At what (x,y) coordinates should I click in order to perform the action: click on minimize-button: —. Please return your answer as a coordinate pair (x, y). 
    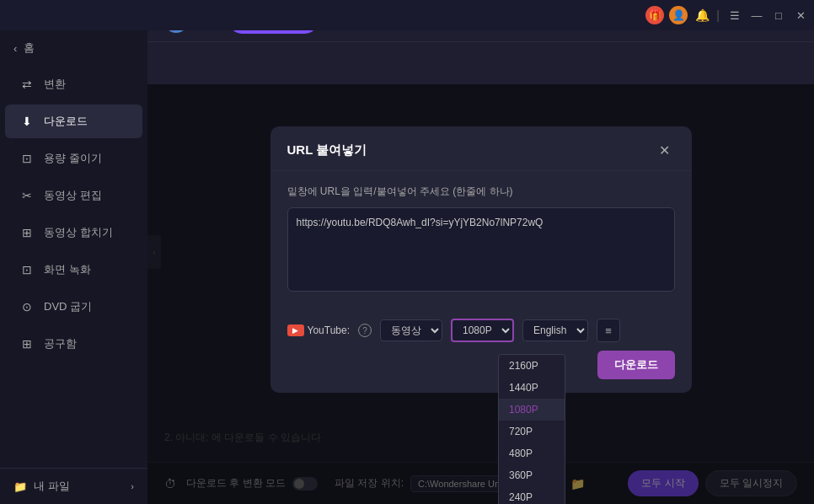
    Looking at the image, I should click on (757, 15).